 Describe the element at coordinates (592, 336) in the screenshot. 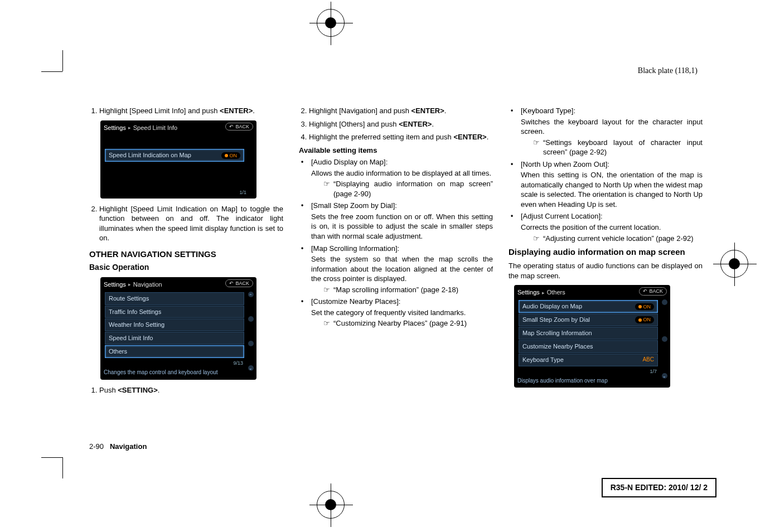

I see `screenshot-others: Settings ▸ Others ↶ BACK Audio Display o…` at that location.